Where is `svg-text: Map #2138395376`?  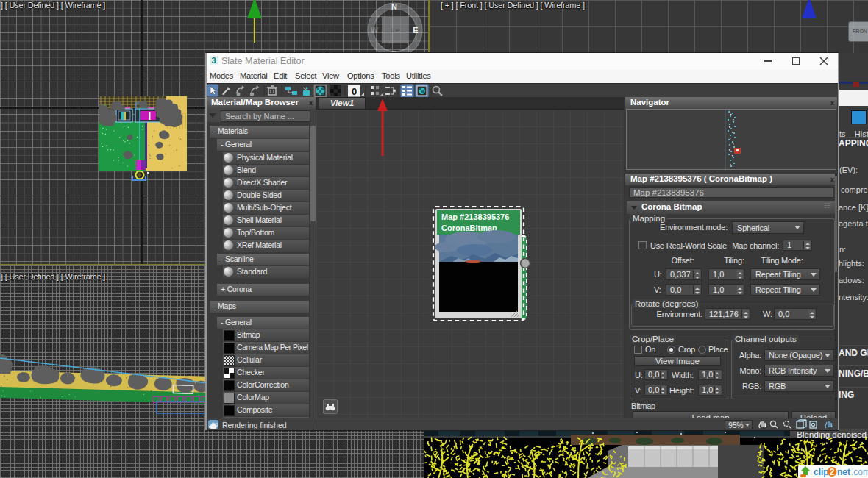
svg-text: Map #2138395376 is located at coordinates (475, 217).